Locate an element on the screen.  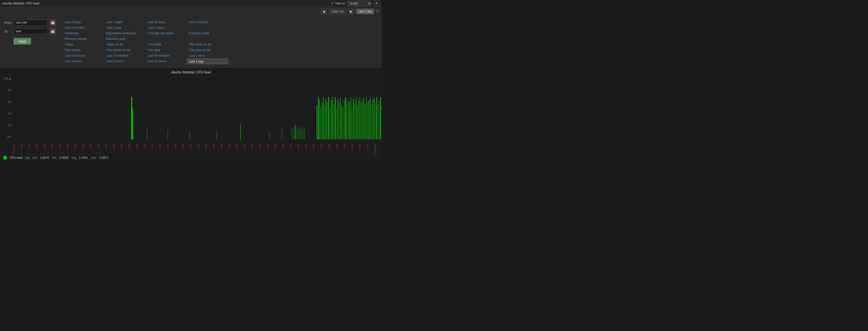
from-calendar-button: 📅 is located at coordinates (53, 23).